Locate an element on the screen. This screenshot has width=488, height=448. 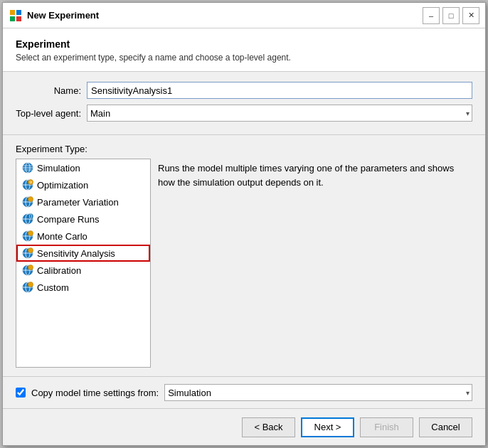
finish-button: Finish is located at coordinates (387, 427).